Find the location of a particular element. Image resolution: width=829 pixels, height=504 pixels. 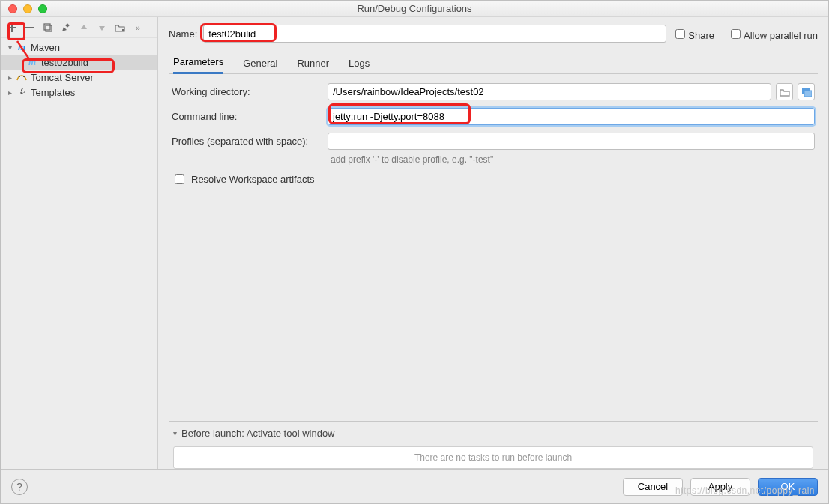

profiles-input is located at coordinates (571, 141).